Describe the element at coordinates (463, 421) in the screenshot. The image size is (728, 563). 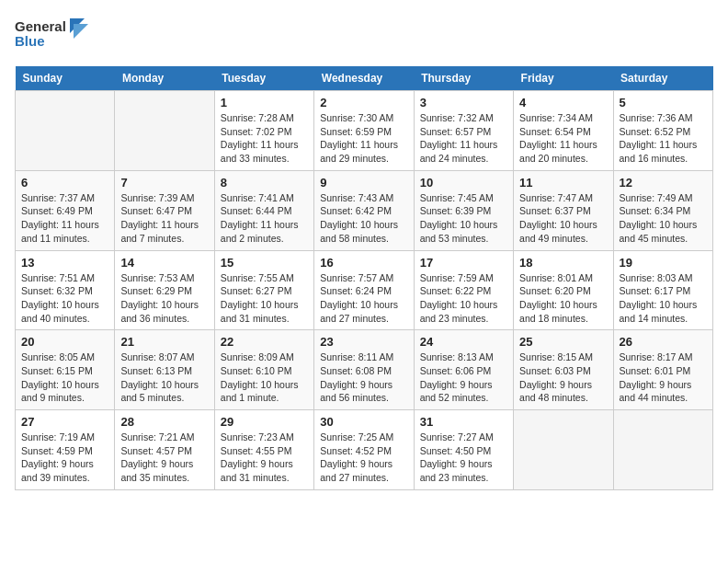
I see `day-number: 31` at that location.